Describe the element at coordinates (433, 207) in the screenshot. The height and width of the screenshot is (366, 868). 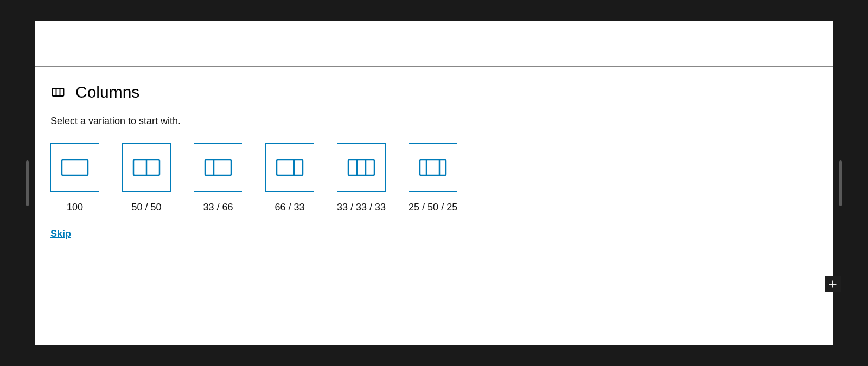
I see `variation-label: 25 / 50 / 25` at that location.